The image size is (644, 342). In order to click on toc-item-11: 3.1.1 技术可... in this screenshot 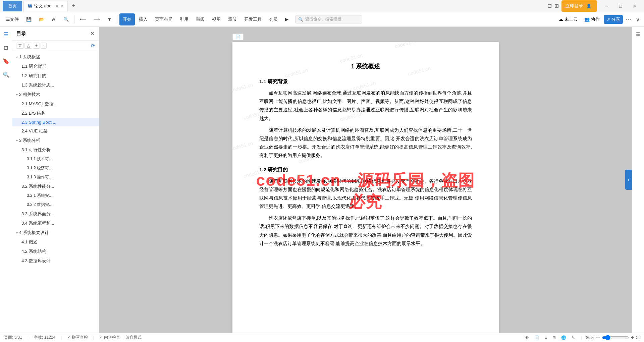, I will do `click(56, 159)`.